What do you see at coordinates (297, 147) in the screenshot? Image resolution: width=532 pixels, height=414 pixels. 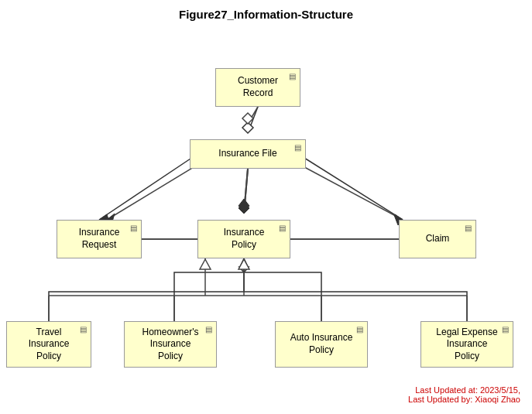 I see `insurance-file-icon: ▤` at bounding box center [297, 147].